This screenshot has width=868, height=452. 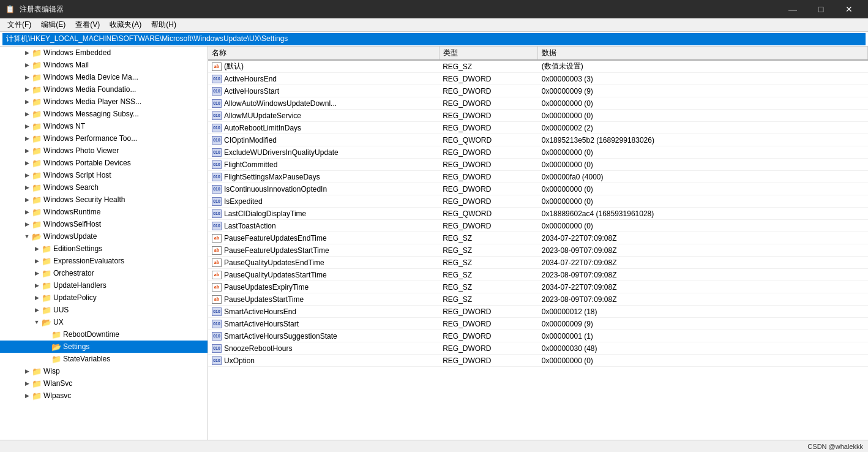 I want to click on tree-item-windows-self-host: ▶📁WindowsSelfHost, so click(x=104, y=224).